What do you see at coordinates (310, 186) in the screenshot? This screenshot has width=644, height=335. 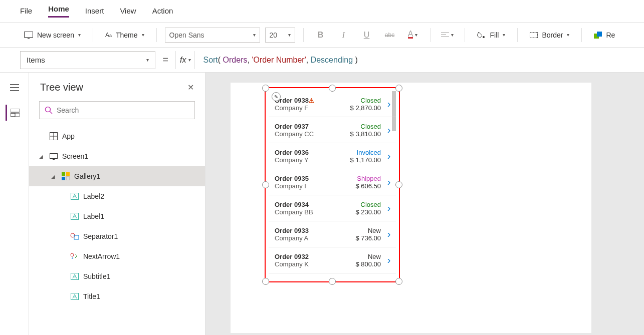 I see `order-company: Company I` at bounding box center [310, 186].